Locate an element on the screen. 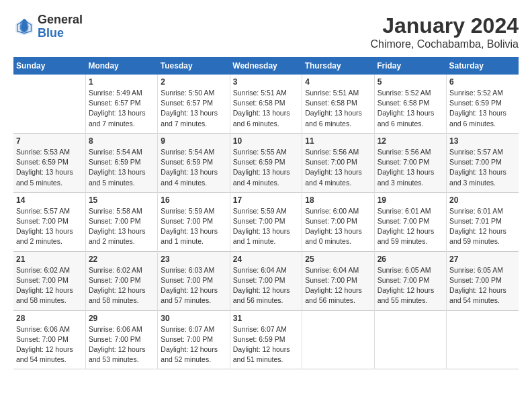 This screenshot has height=411, width=532. calendar-cell: 11Sunrise: 5:56 AM Sunset: 7:00 PM Dayli… is located at coordinates (339, 163).